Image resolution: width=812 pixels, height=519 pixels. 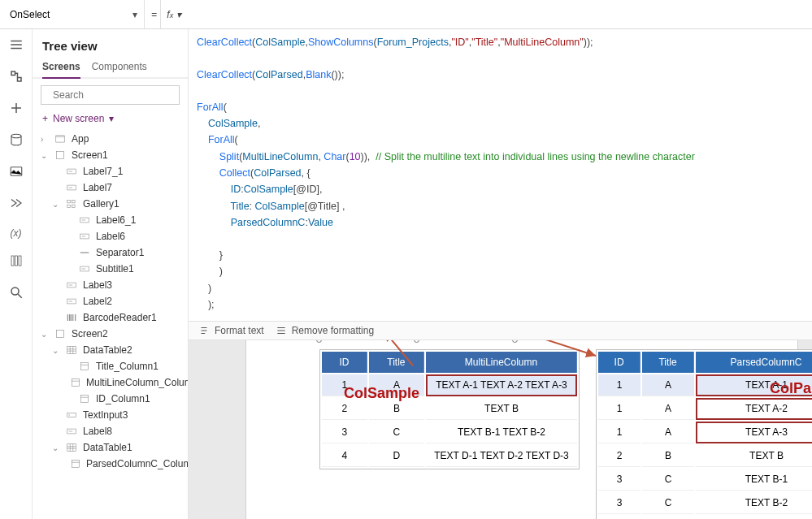 I want to click on tab-screens: Screens, so click(x=62, y=68).